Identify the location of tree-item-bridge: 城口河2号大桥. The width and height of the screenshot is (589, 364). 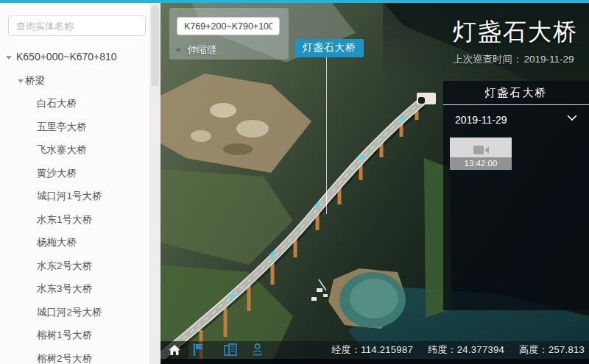
(75, 313).